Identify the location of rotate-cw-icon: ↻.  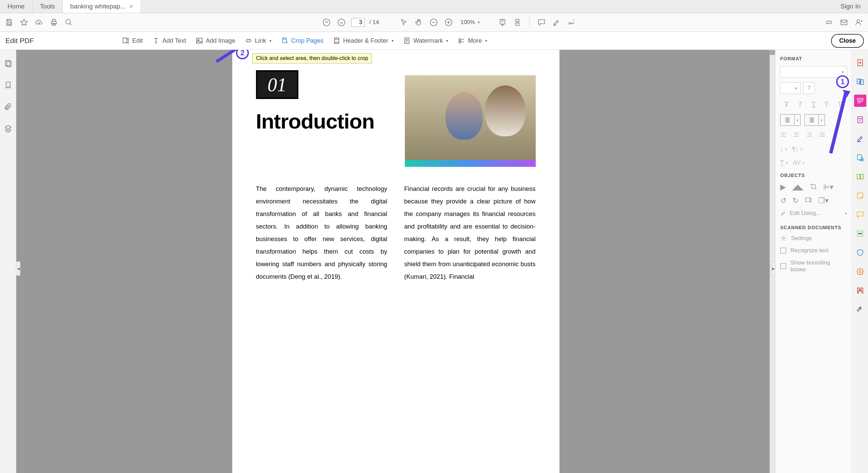
(795, 201).